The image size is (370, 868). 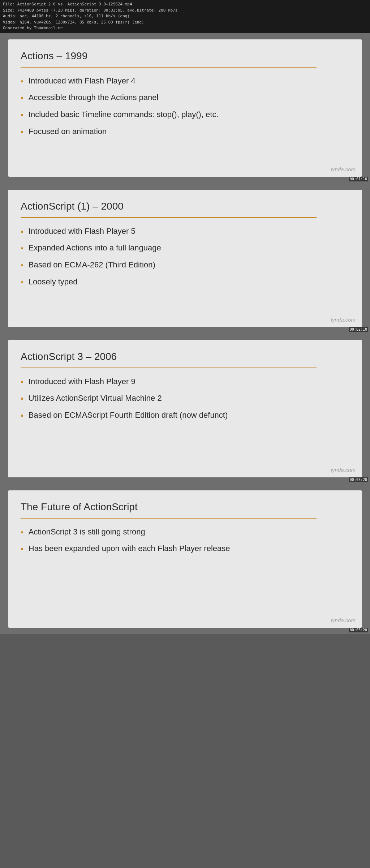 What do you see at coordinates (358, 330) in the screenshot?
I see `timestamp-2: 00:02:10` at bounding box center [358, 330].